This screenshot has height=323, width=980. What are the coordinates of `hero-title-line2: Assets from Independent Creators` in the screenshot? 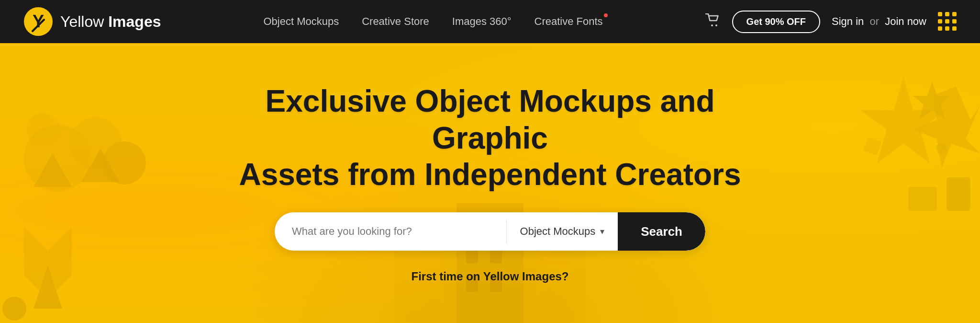 It's located at (490, 174).